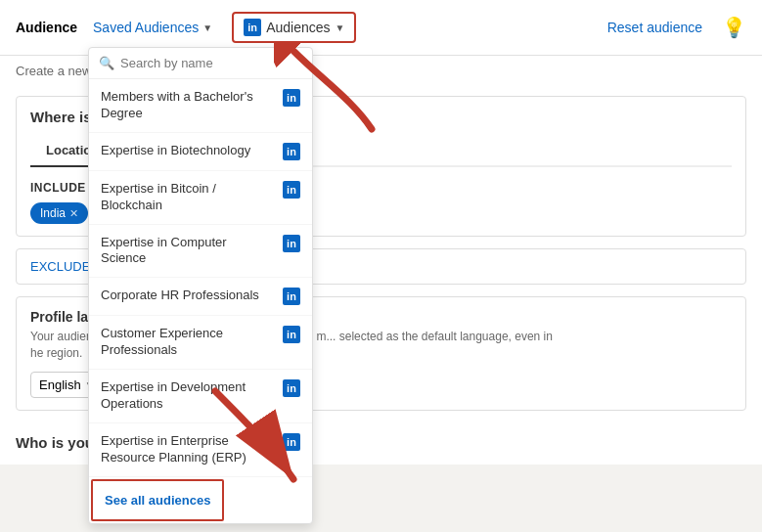  What do you see at coordinates (53, 213) in the screenshot?
I see `india-tag-label: India` at bounding box center [53, 213].